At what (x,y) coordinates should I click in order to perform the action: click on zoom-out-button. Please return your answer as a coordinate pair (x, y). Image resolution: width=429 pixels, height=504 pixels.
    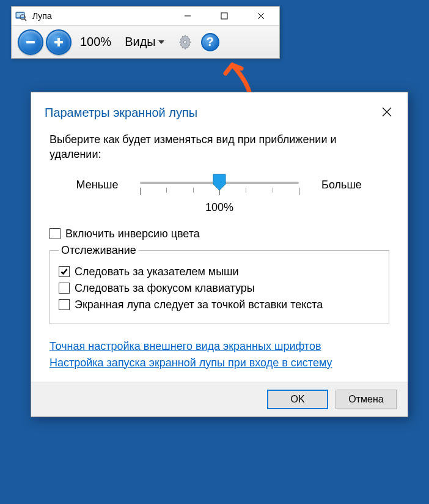
    Looking at the image, I should click on (31, 42).